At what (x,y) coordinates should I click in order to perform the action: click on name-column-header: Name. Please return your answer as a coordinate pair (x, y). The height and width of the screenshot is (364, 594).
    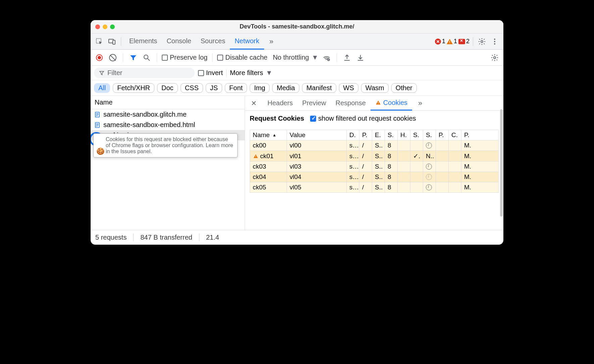
    Looking at the image, I should click on (168, 103).